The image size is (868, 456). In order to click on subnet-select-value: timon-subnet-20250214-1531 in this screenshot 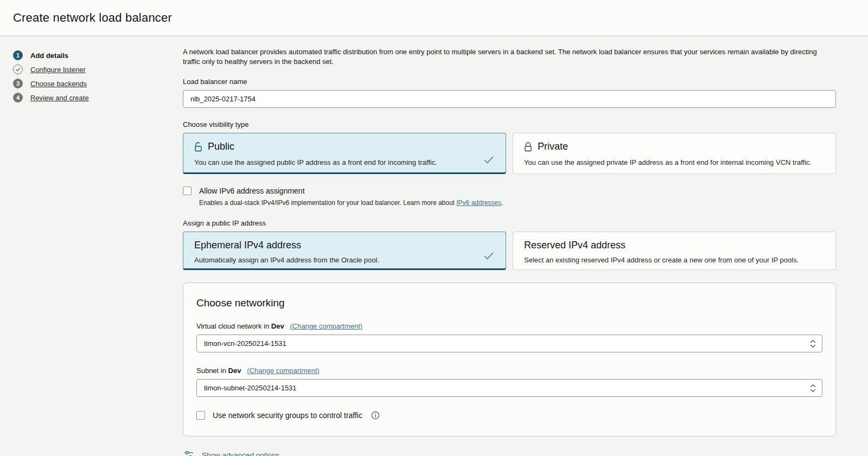, I will do `click(251, 388)`.